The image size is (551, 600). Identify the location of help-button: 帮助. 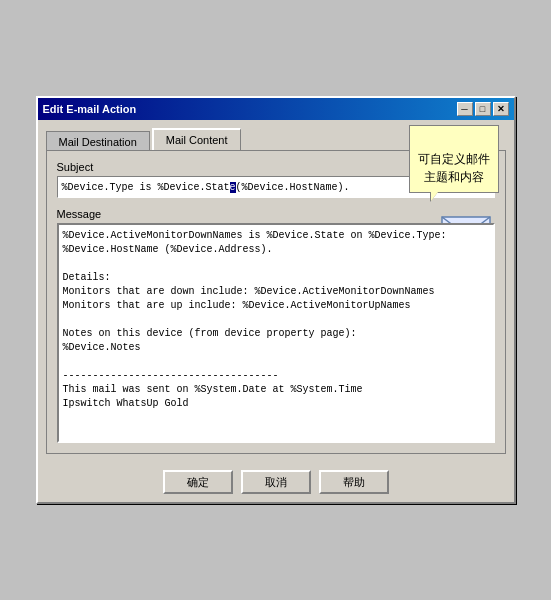
(354, 482).